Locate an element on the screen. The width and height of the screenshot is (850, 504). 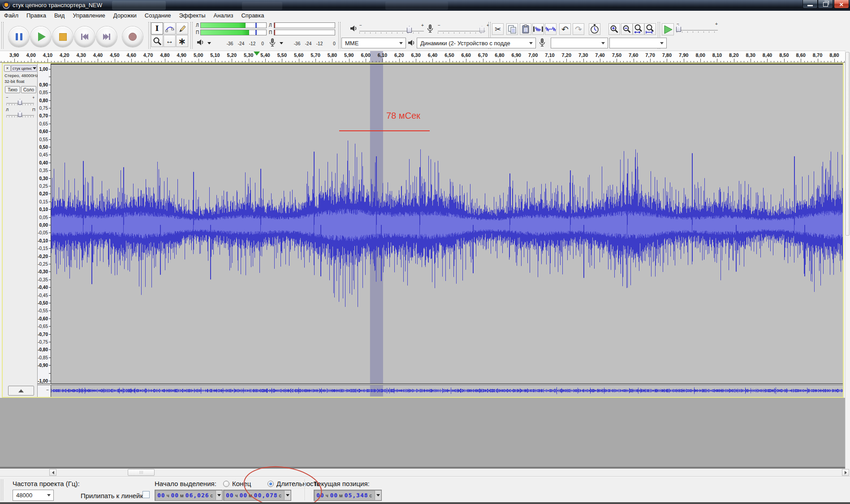
radio-end is located at coordinates (226, 484).